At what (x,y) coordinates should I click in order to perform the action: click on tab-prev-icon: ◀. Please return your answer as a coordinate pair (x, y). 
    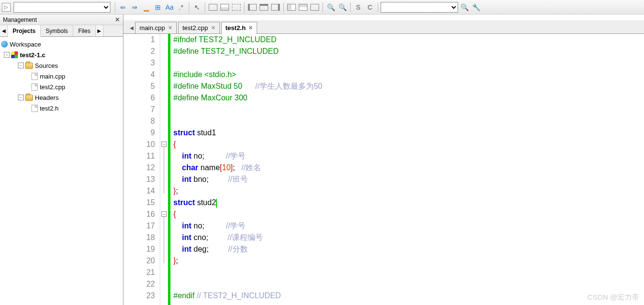
    Looking at the image, I should click on (4, 31).